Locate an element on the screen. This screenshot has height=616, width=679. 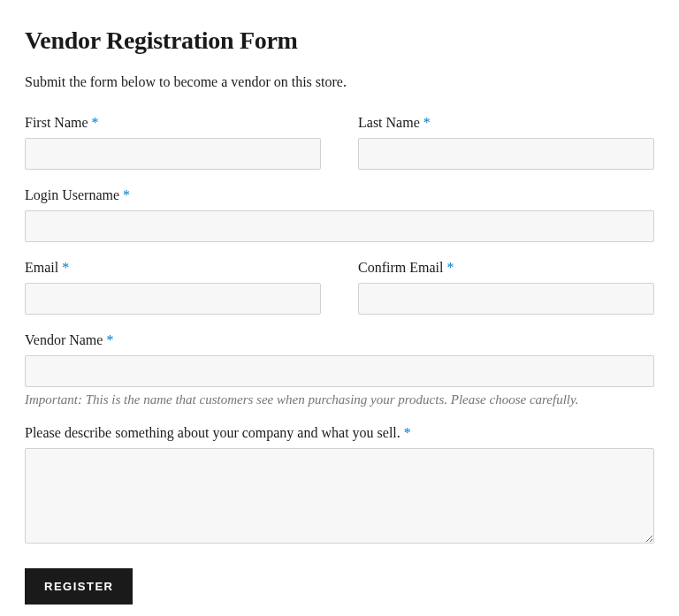
login-username-input is located at coordinates (340, 226).